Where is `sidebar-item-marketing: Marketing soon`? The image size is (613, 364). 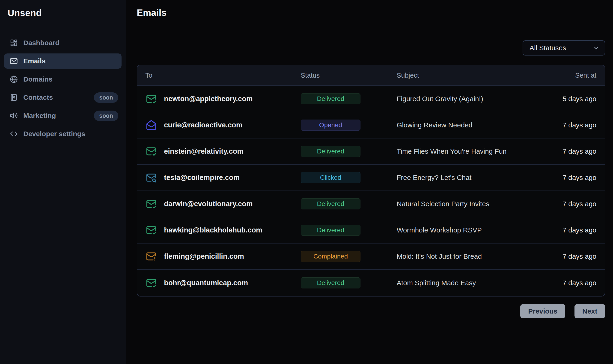 sidebar-item-marketing: Marketing soon is located at coordinates (63, 116).